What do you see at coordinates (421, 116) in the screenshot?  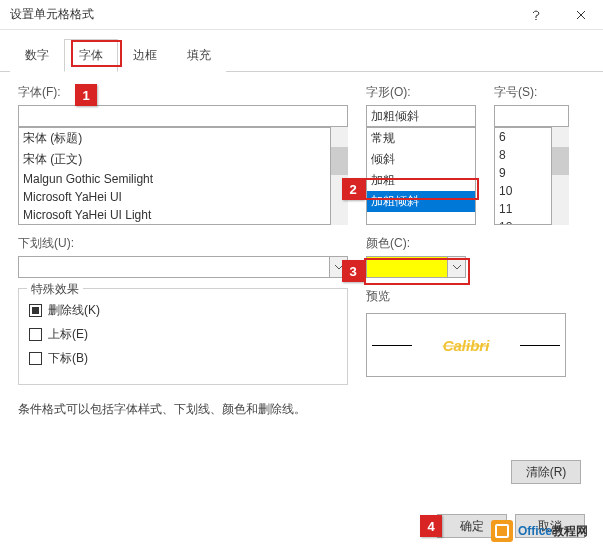 I see `style-input: 加粗倾斜` at bounding box center [421, 116].